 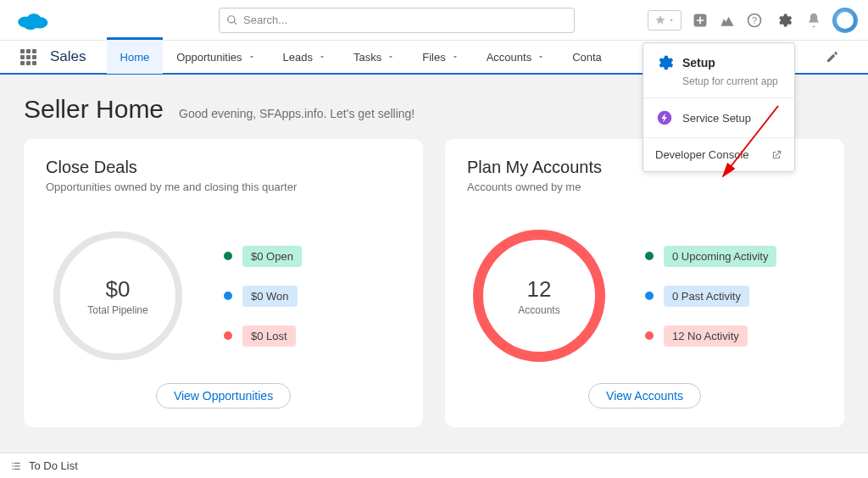 What do you see at coordinates (587, 57) in the screenshot?
I see `nav-item-contacts: Conta` at bounding box center [587, 57].